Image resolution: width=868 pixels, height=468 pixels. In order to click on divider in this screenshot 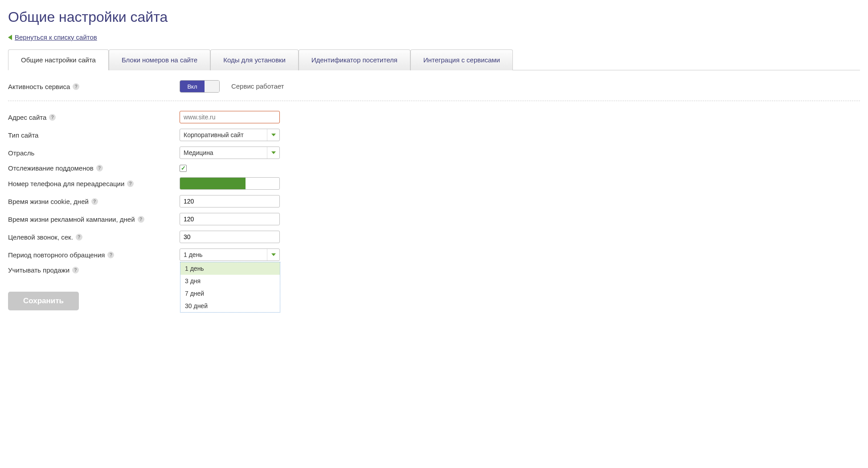, I will do `click(434, 101)`.